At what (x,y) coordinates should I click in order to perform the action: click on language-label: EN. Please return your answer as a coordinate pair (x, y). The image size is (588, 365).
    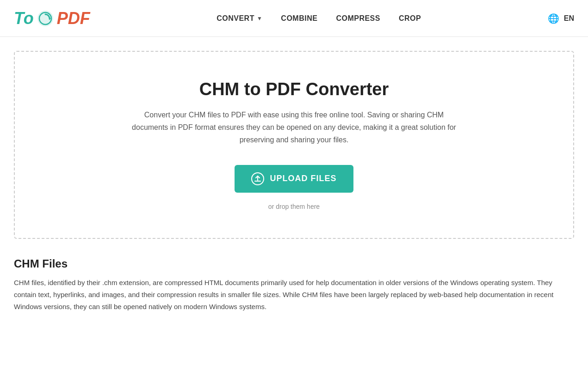
    Looking at the image, I should click on (569, 18).